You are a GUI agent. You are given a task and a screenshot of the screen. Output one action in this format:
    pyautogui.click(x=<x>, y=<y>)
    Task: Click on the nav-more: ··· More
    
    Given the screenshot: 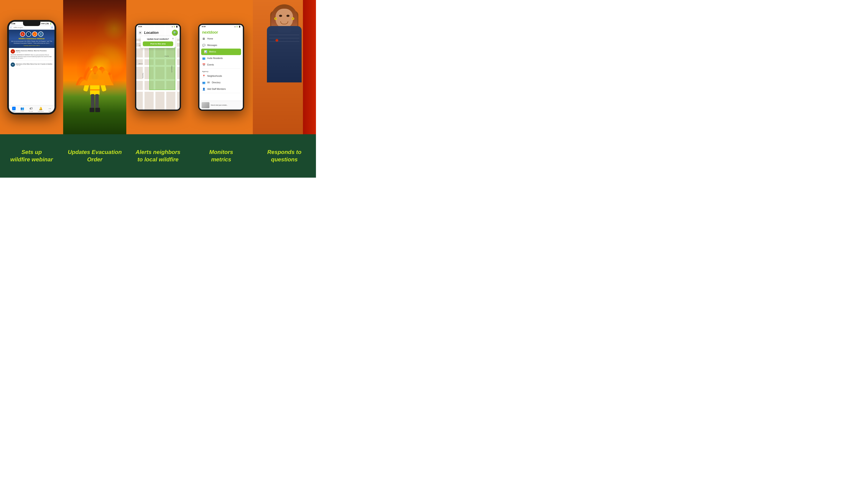 What is the action you would take?
    pyautogui.click(x=50, y=109)
    